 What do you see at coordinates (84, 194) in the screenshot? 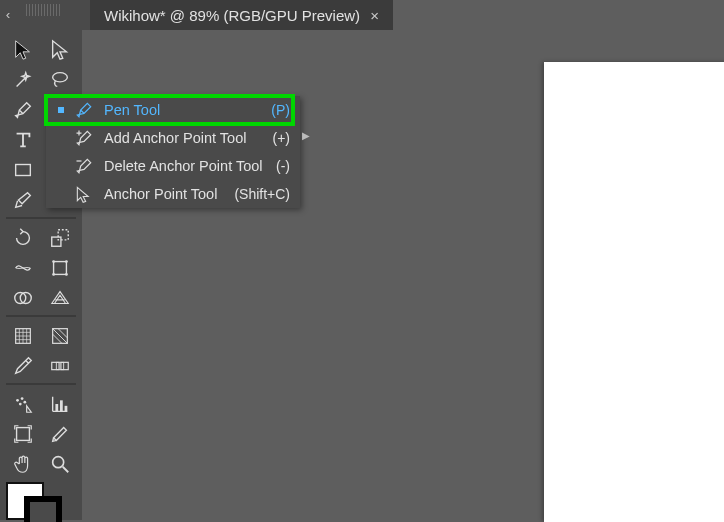
I see `anchor-convert-icon` at bounding box center [84, 194].